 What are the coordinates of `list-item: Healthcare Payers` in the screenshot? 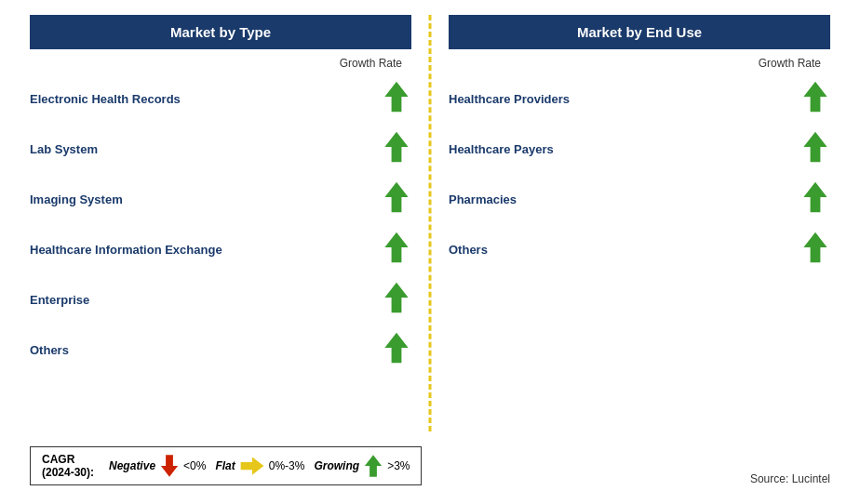 It's located at (639, 149).